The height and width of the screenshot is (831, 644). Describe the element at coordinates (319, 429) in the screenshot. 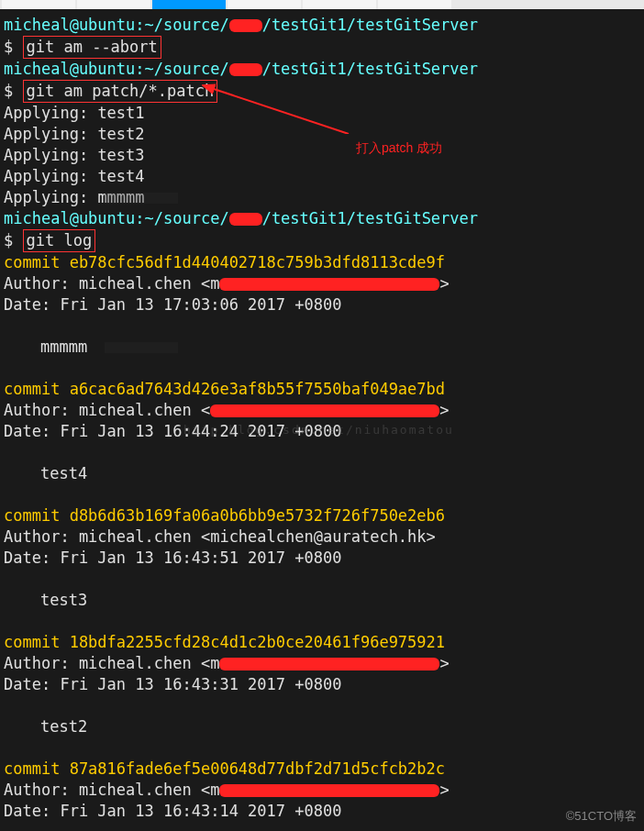

I see `watermark-csdn: http blog.csdn.net/niuhaomatou` at that location.